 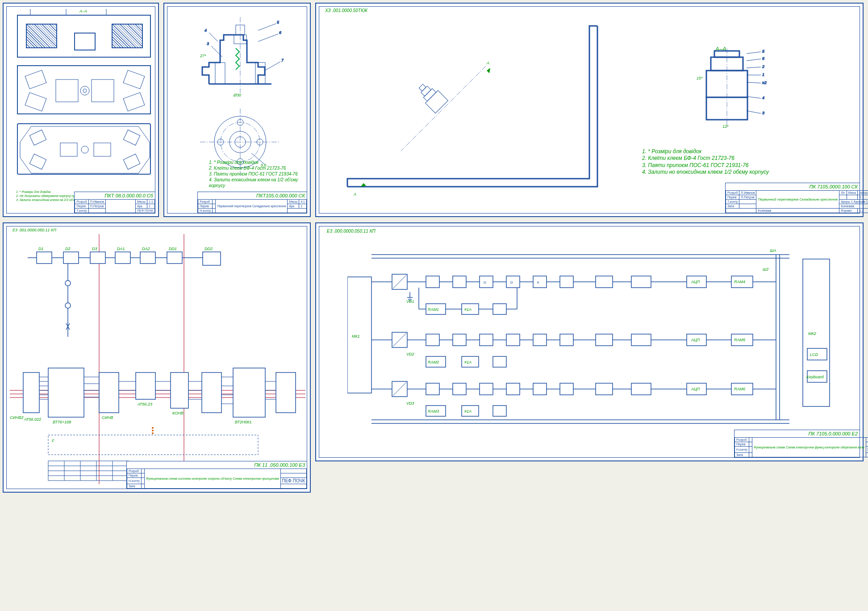 What do you see at coordinates (127, 36) in the screenshot?
I see `motor-right` at bounding box center [127, 36].